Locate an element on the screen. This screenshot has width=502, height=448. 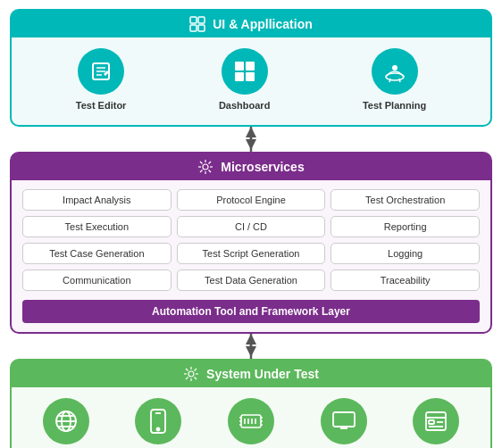
dashboard-item: Dashboard is located at coordinates (245, 79).